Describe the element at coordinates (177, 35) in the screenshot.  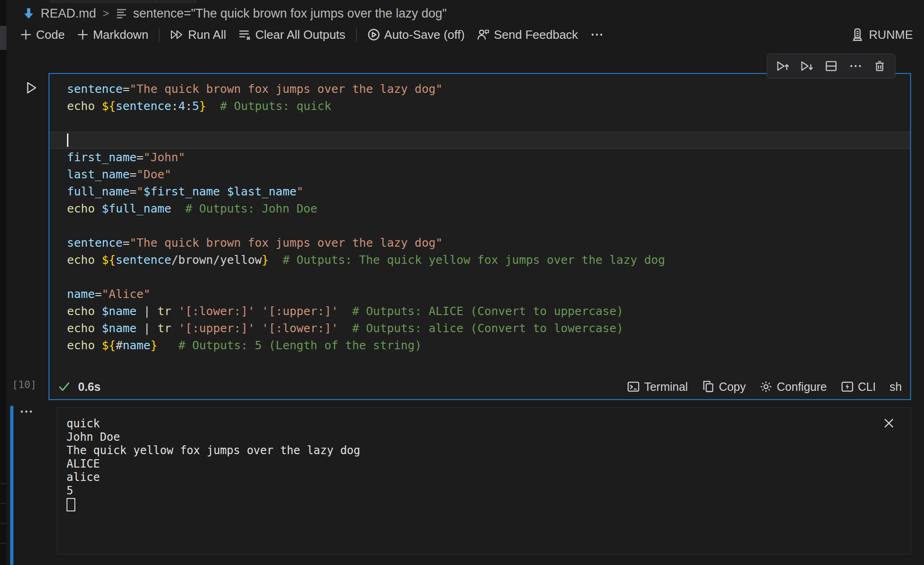
I see `run-all-icon` at that location.